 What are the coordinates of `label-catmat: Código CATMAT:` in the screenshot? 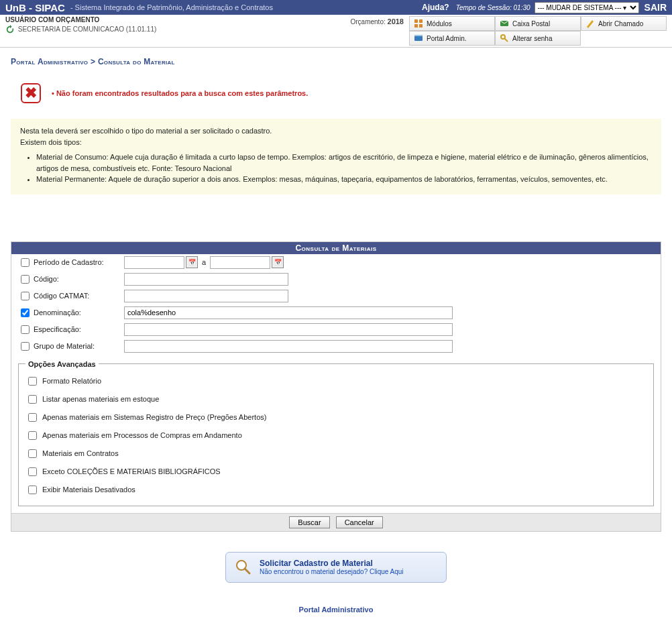 It's located at (79, 296).